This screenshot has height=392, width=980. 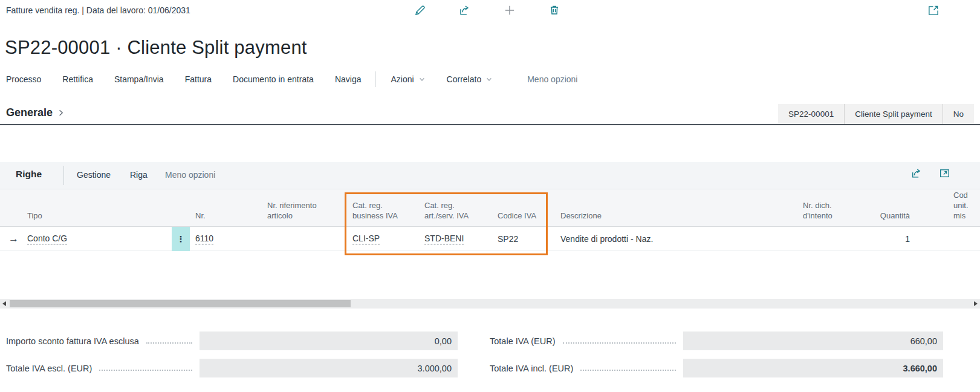 I want to click on lines-grid-header: Tipo Nr. Nr. riferimento articolo Cat. r…, so click(x=490, y=208).